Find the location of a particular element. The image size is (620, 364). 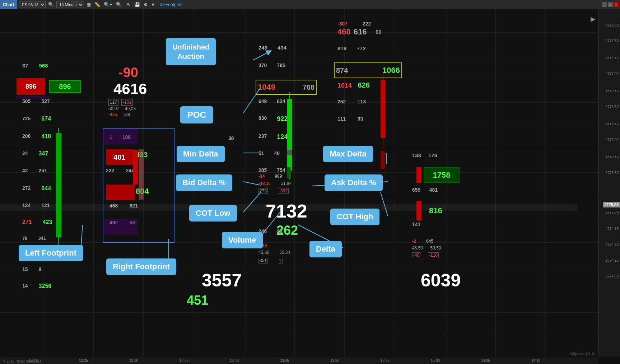

col1-row9: 124 121 is located at coordinates (36, 205).